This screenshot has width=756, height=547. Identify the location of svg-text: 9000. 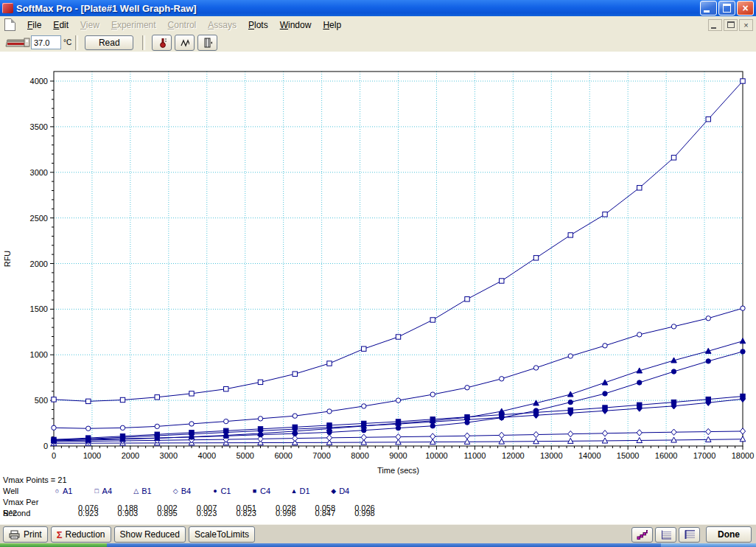
(398, 456).